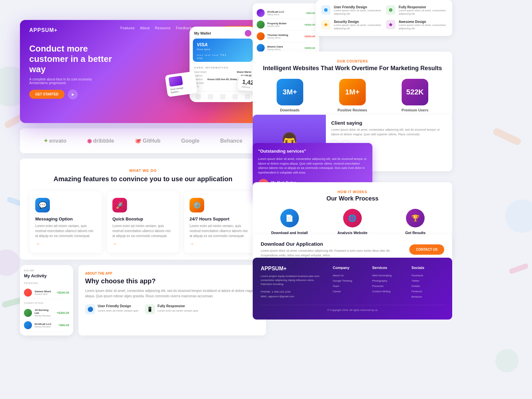 The image size is (532, 399). Describe the element at coordinates (276, 15) in the screenshot. I see `table-role-1: Many Items` at that location.